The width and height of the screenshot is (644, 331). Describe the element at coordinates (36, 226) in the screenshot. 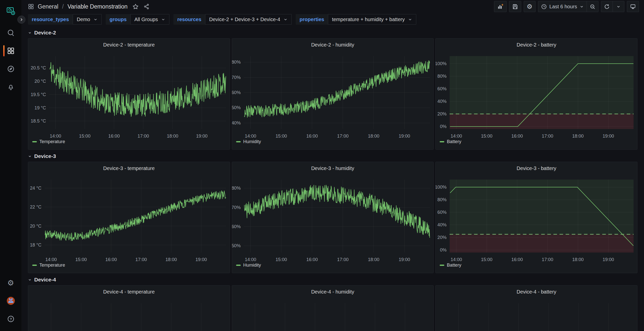

I see `svg-text: 20 °C` at that location.